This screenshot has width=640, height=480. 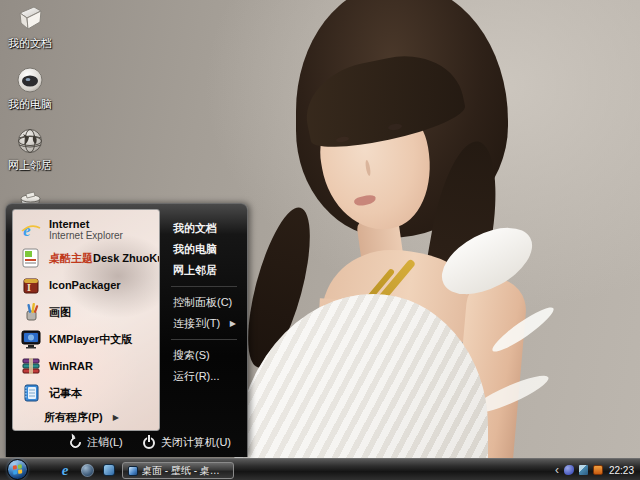 What do you see at coordinates (178, 470) in the screenshot?
I see `taskbar-window-button: 桌面 - 壁纸 - 桌酷壁...` at bounding box center [178, 470].